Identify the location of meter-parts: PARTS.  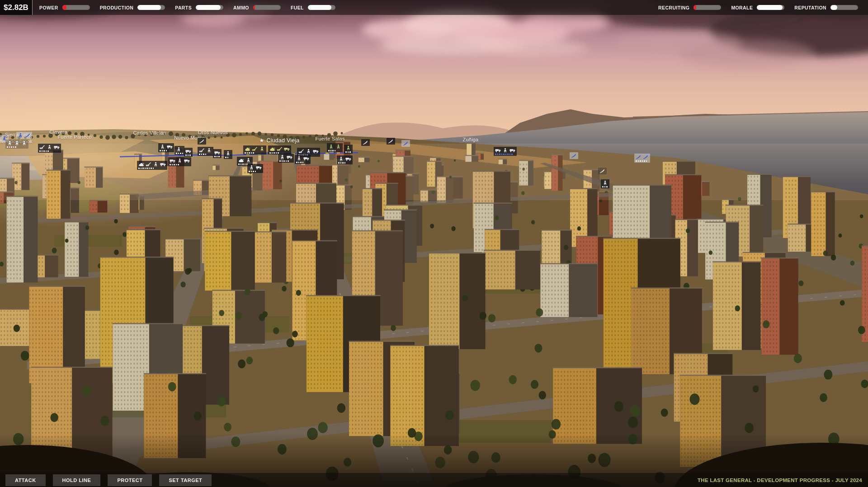
(199, 8).